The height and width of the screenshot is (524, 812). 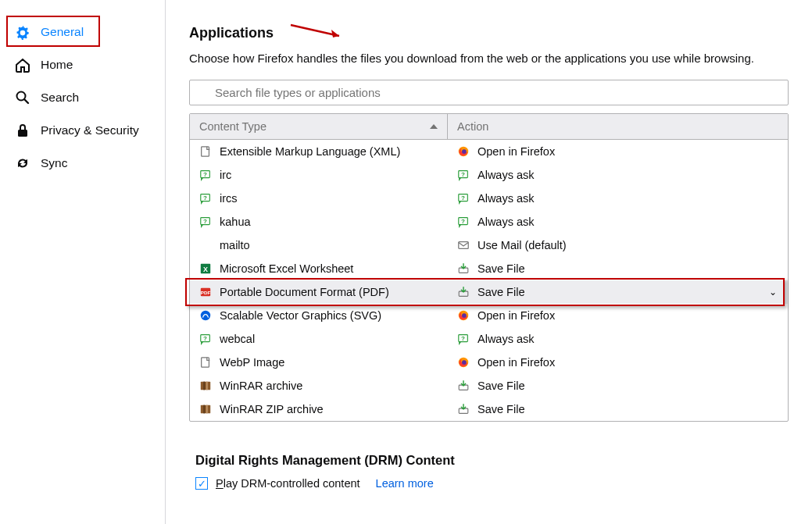 I want to click on table-row: WinRAR ZIP archiveSave File, so click(x=489, y=409).